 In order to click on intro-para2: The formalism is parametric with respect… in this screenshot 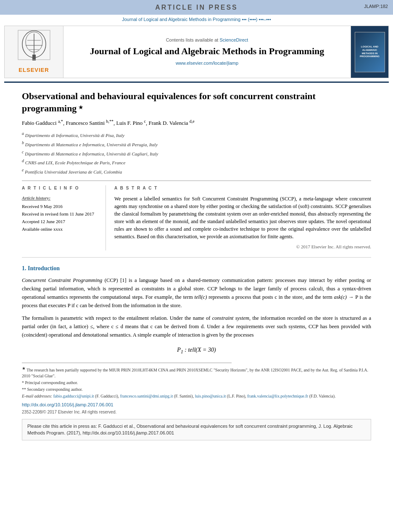, I will do `click(197, 327)`.